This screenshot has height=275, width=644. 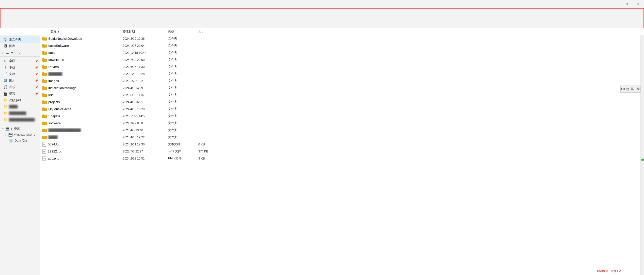 I want to click on window-controls: ─ □ ✕, so click(x=627, y=4).